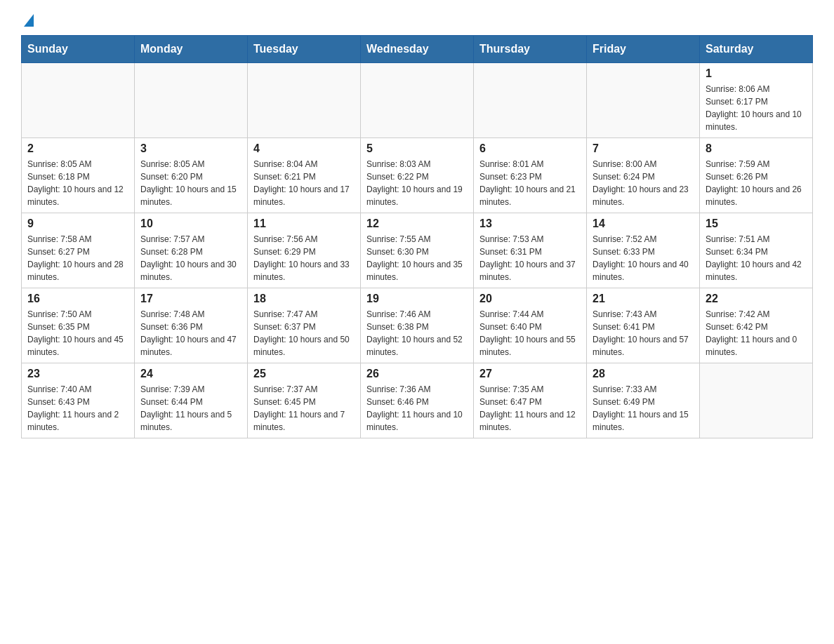 The width and height of the screenshot is (834, 644). What do you see at coordinates (643, 333) in the screenshot?
I see `day-info: Sunrise: 7:43 AMSunset: 6:41 PMDaylight:…` at bounding box center [643, 333].